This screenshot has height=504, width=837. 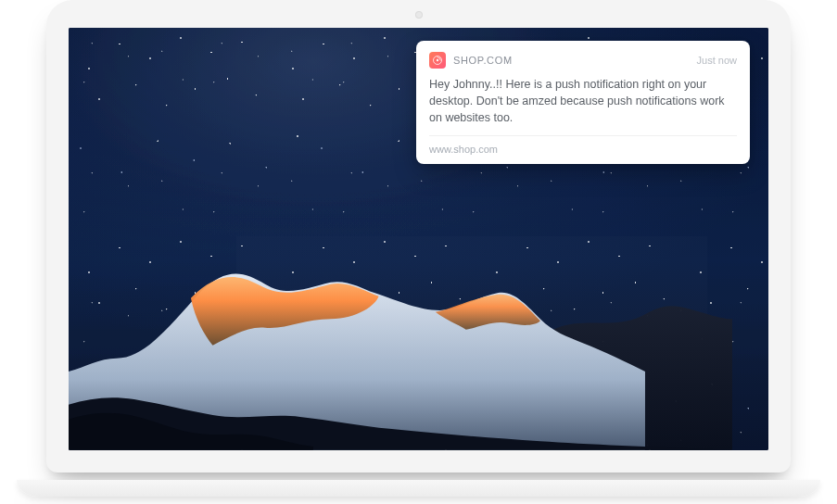 I want to click on notification-timestamp: Just now, so click(x=717, y=60).